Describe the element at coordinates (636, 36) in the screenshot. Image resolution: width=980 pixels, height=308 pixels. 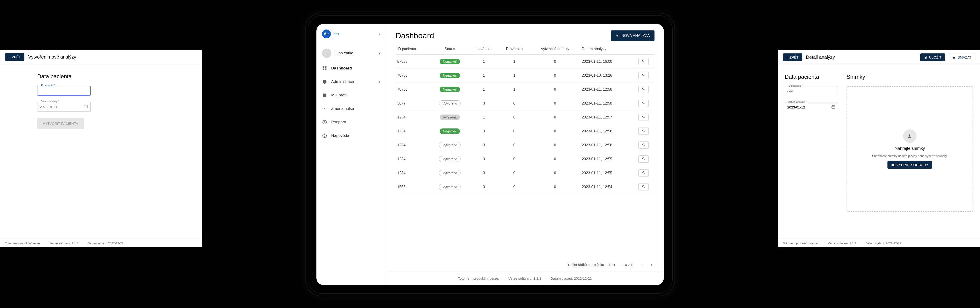
I see `new-analysis-label: NOVÁ ANALÝZA` at that location.